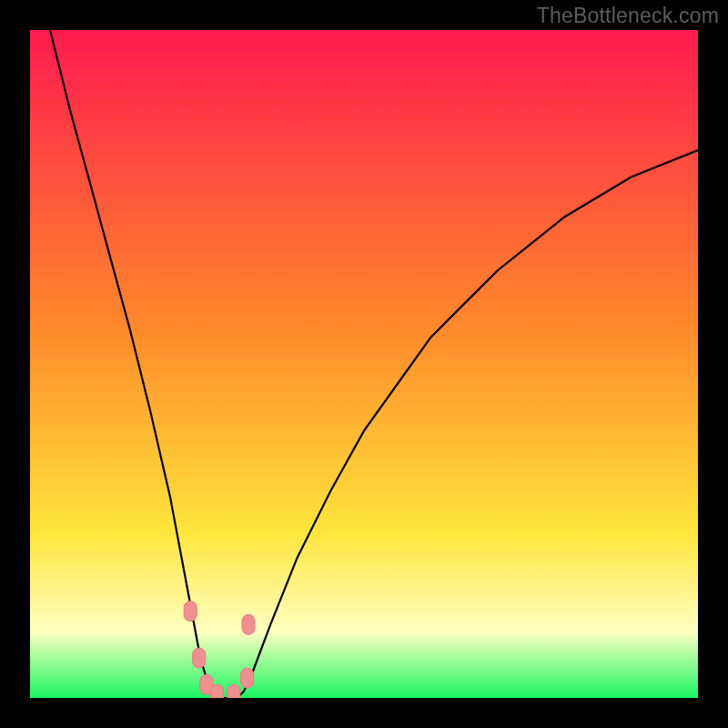 This screenshot has height=728, width=728. I want to click on watermark-text: TheBottleneck.com, so click(628, 16).